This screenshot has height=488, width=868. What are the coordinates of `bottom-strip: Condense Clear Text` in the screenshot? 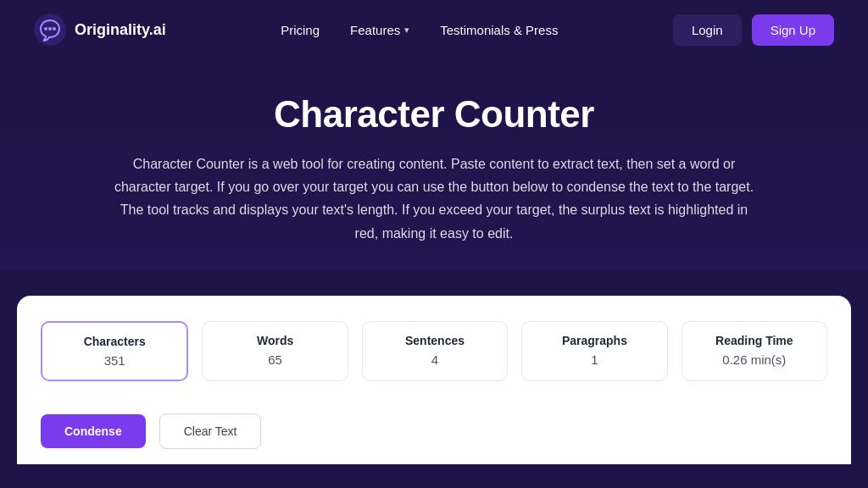 It's located at (434, 431).